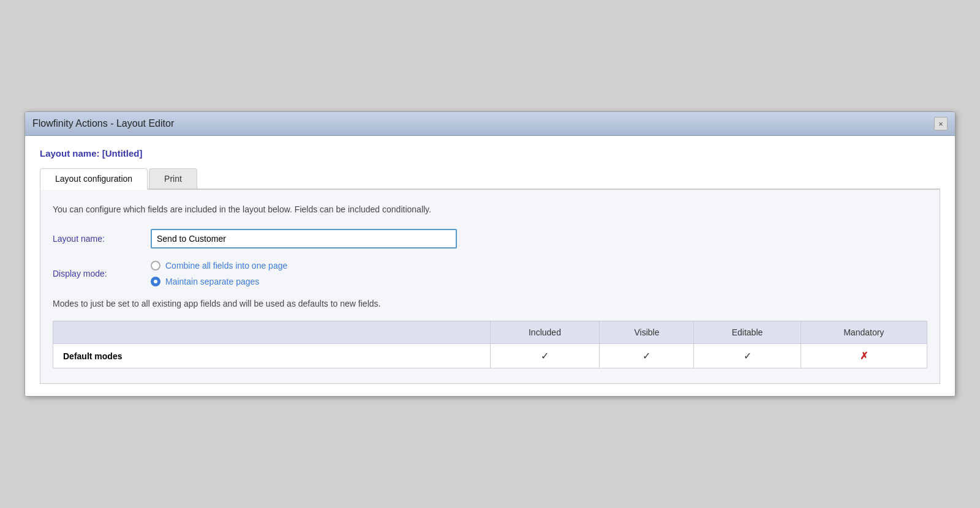 The image size is (980, 508). I want to click on layout-name-label: Layout name:, so click(102, 239).